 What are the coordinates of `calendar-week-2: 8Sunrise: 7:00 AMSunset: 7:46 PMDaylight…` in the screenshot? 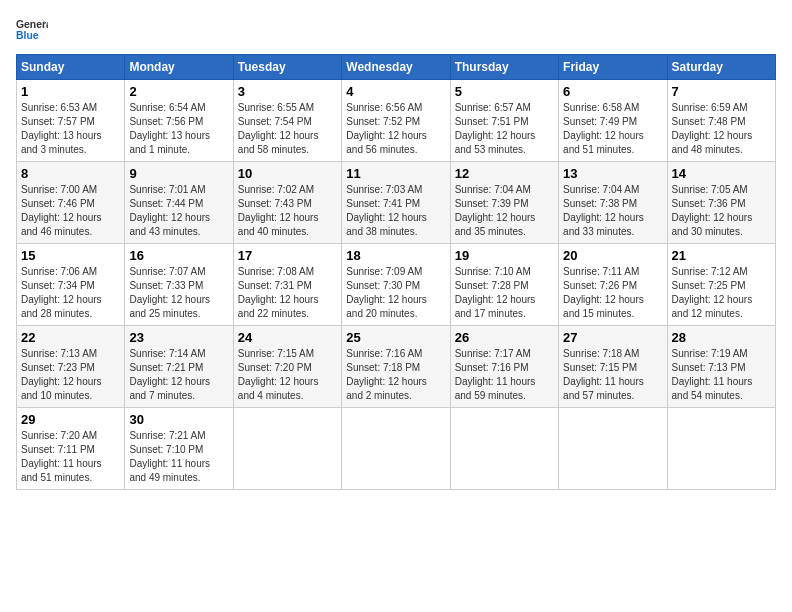 It's located at (396, 203).